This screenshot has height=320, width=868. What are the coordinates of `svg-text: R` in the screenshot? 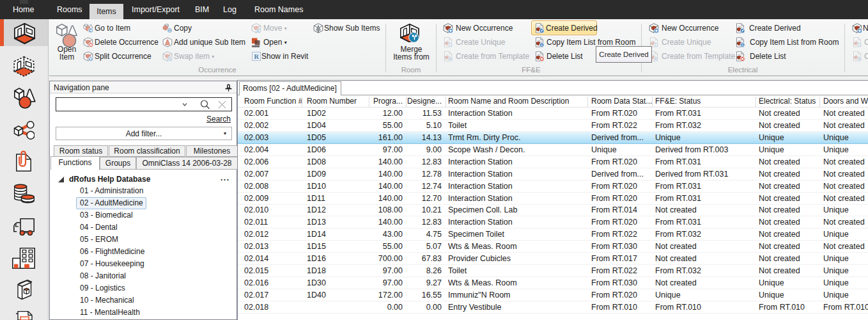 It's located at (257, 56).